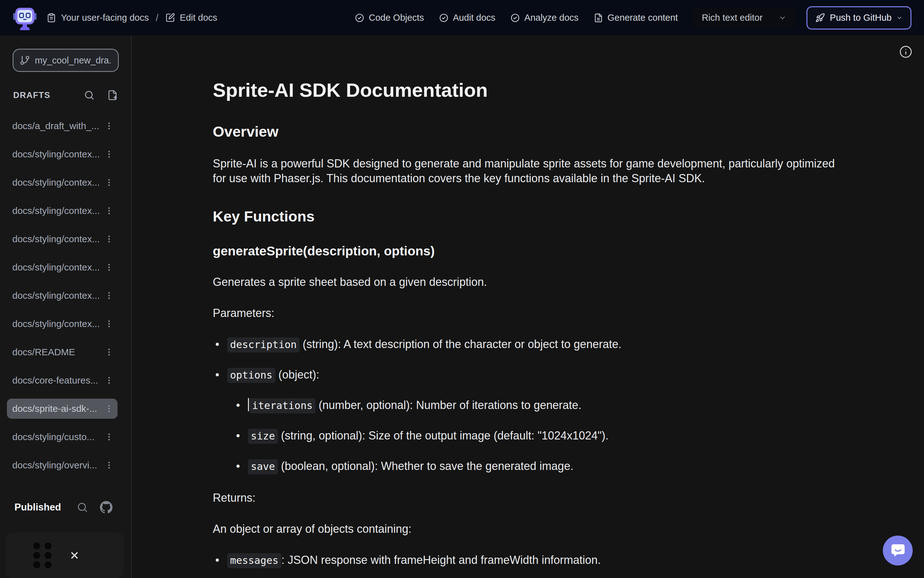 The image size is (924, 578). I want to click on sidebar: my_cool_new_dra... DRAFTS docs/a_draft_w…, so click(66, 307).